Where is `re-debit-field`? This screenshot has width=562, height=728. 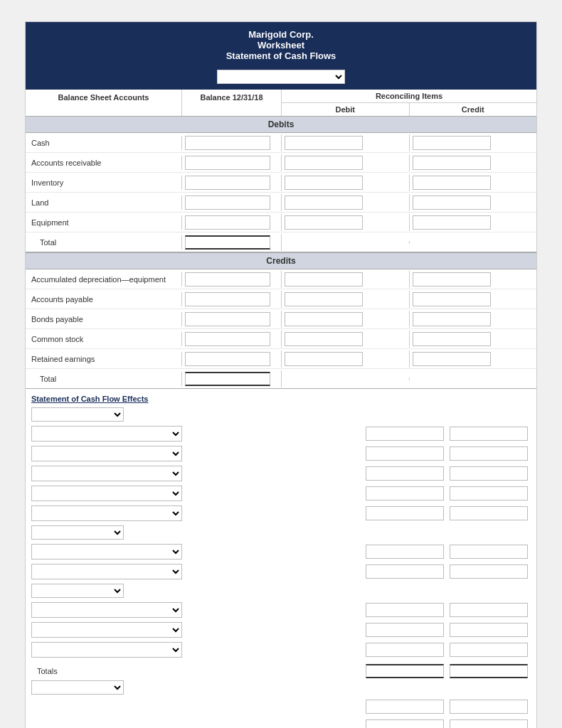
re-debit-field is located at coordinates (324, 359).